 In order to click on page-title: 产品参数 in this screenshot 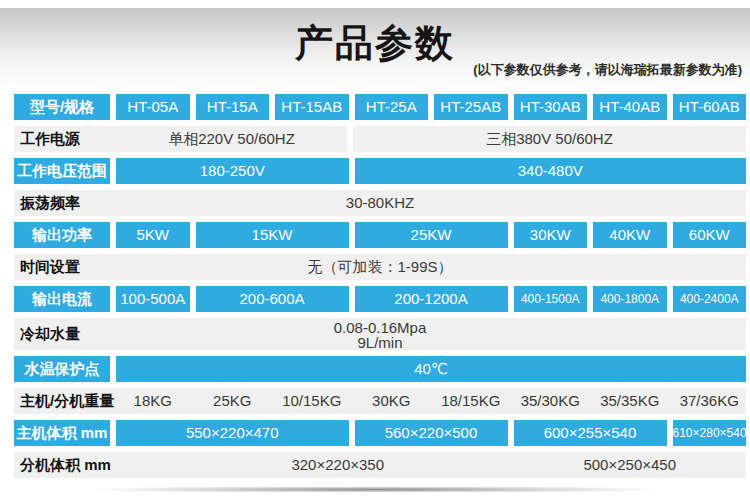, I will do `click(375, 36)`.